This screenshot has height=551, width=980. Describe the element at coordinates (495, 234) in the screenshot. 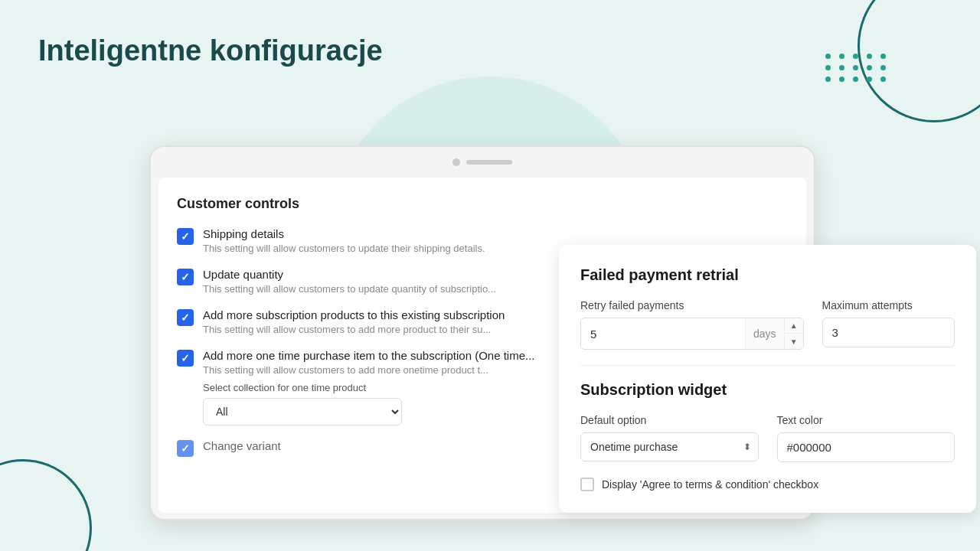

I see `shipping-details-label: Shipping details` at that location.